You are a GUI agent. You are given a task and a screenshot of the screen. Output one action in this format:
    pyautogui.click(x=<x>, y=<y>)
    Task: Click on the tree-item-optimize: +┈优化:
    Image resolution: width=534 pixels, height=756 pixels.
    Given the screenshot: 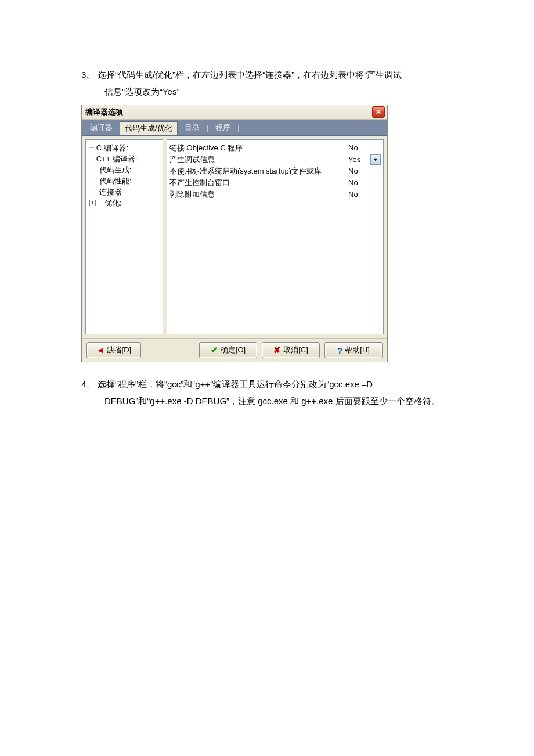 What is the action you would take?
    pyautogui.click(x=124, y=203)
    